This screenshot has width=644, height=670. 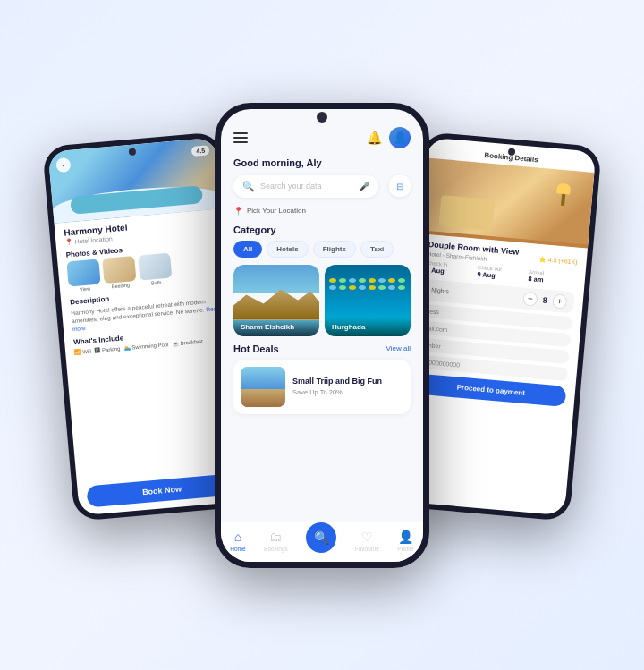 I want to click on nav-search: 🔍, so click(x=321, y=541).